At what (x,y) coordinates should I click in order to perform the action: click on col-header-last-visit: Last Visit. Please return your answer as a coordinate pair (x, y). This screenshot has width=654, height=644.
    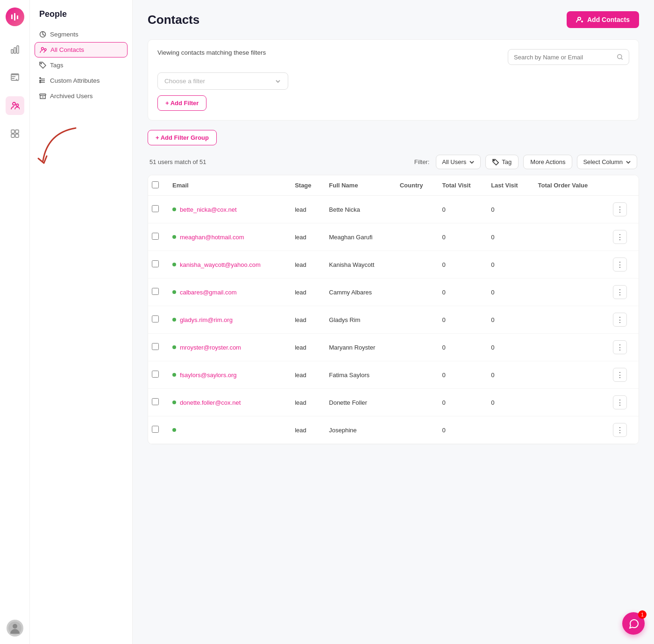
    Looking at the image, I should click on (509, 186).